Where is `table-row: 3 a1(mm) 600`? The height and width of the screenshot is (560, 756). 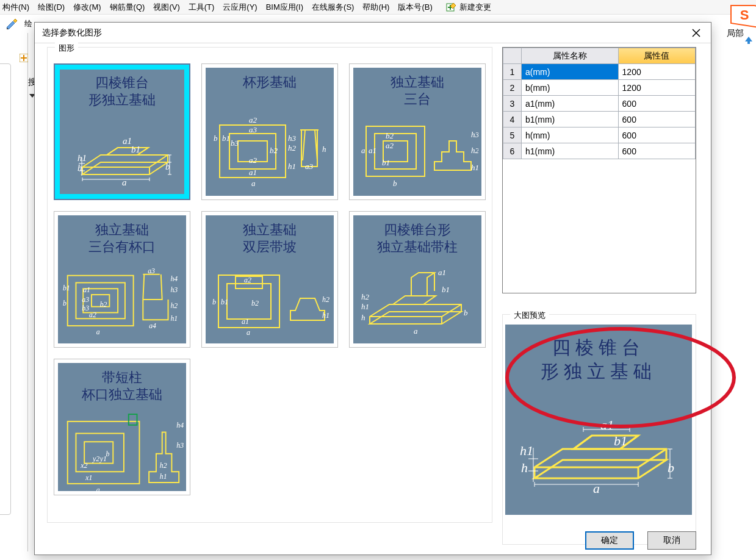 table-row: 3 a1(mm) 600 is located at coordinates (599, 104).